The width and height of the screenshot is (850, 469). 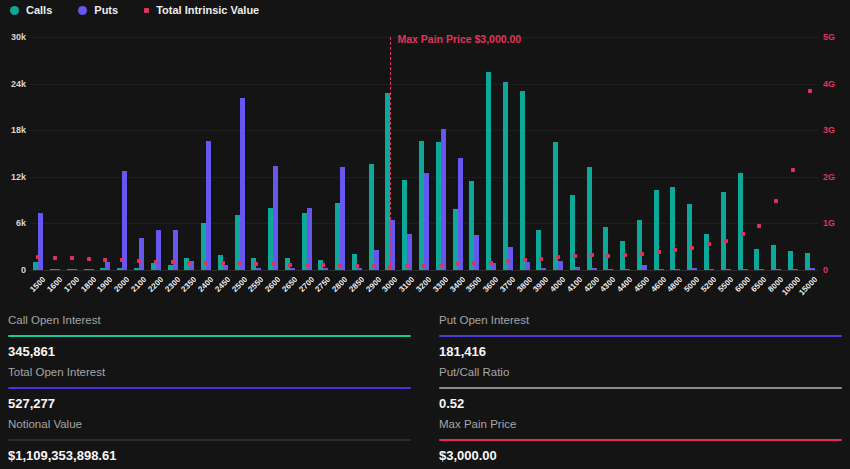 I want to click on puts-bar-1900, so click(x=108, y=266).